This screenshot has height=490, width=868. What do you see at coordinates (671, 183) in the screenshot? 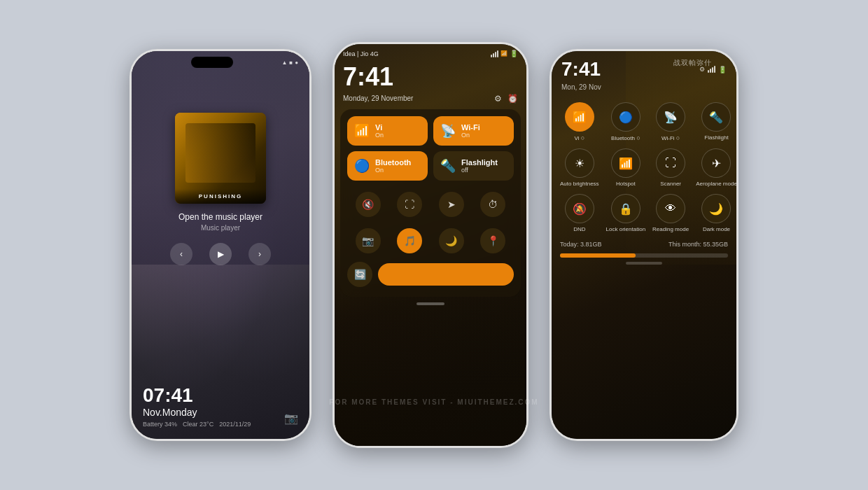
I see `scanner-quick-label: Scanner` at bounding box center [671, 183].